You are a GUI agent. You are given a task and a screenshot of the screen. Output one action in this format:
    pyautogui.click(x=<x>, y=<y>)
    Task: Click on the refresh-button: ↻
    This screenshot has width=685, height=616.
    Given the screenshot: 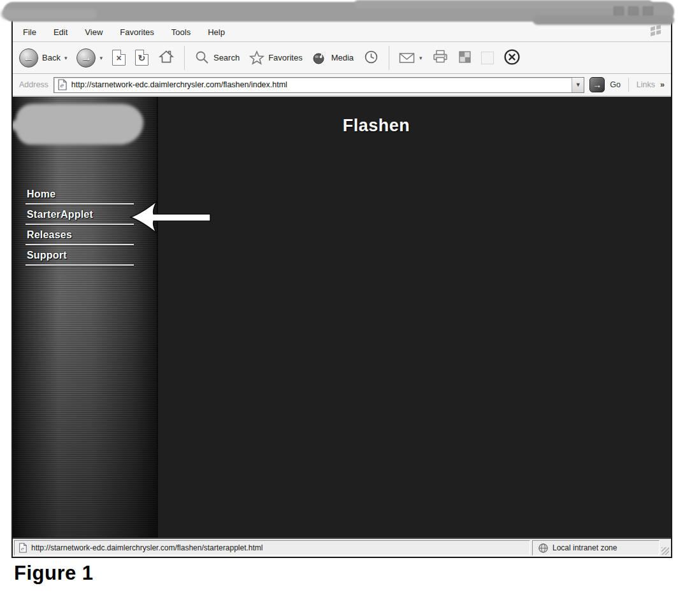 What is the action you would take?
    pyautogui.click(x=141, y=57)
    